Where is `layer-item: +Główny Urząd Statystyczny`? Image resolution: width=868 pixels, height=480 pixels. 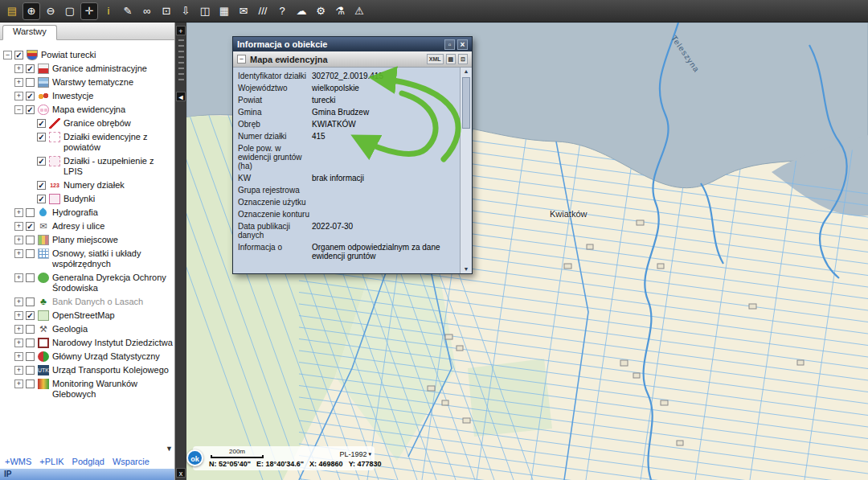 layer-item: +Główny Urząd Statystyczny is located at coordinates (87, 357).